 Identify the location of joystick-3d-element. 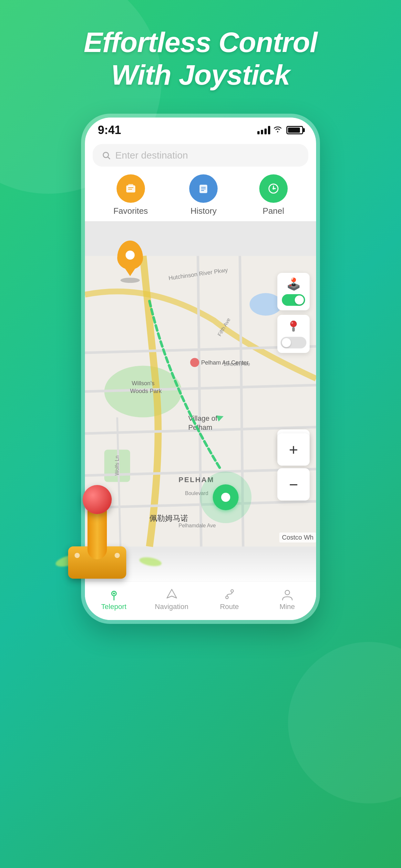
(110, 517).